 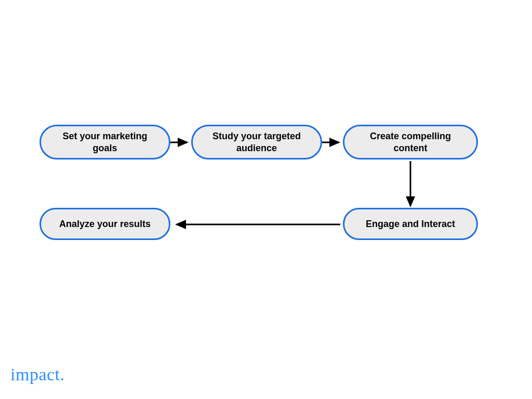 What do you see at coordinates (105, 224) in the screenshot?
I see `flow-node-analyze-results: Analyze your results` at bounding box center [105, 224].